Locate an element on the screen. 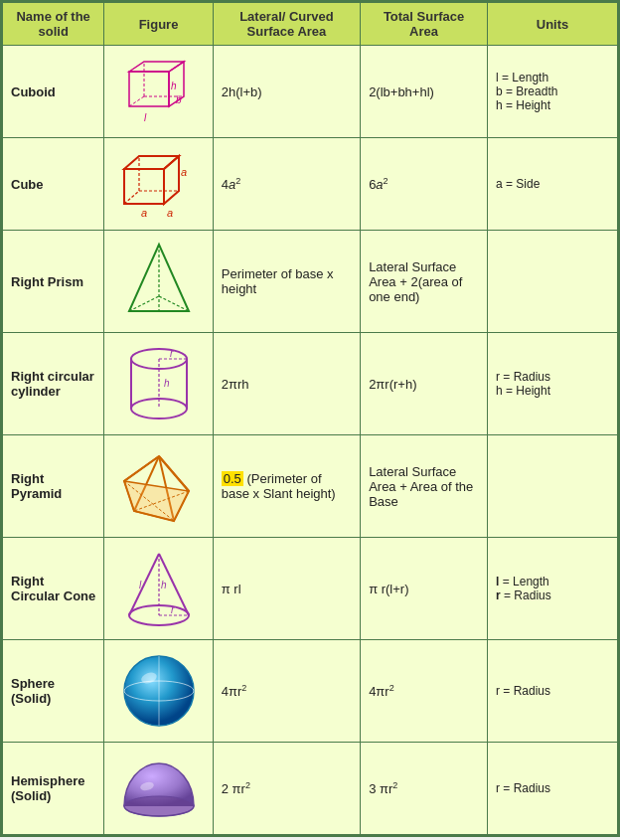  figure-image: a a a is located at coordinates (158, 184).